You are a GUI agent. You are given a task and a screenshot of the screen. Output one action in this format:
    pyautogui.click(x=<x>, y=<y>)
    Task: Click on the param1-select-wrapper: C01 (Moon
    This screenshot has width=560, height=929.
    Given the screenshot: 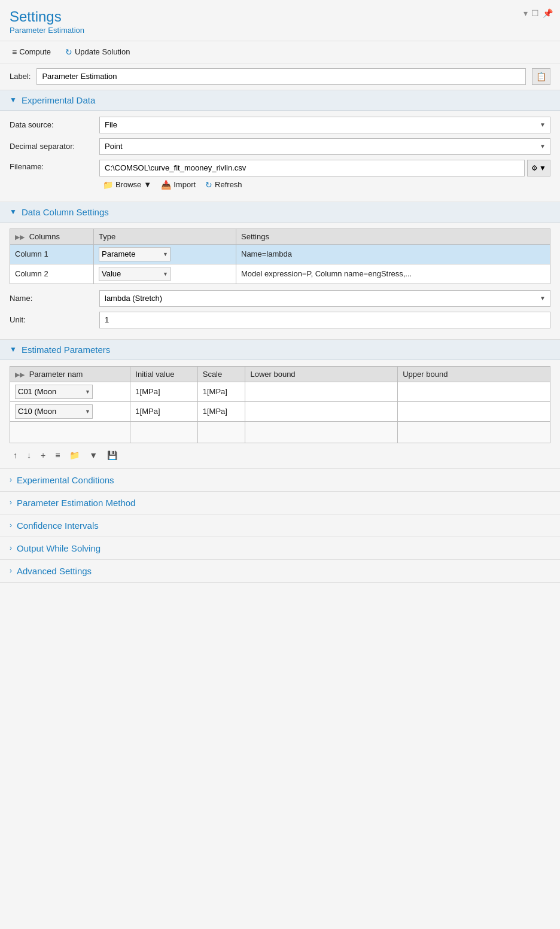 What is the action you would take?
    pyautogui.click(x=54, y=392)
    